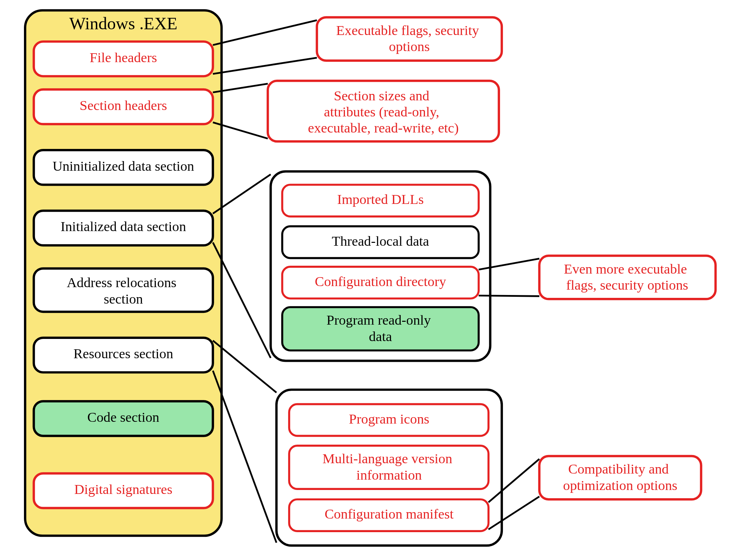  Describe the element at coordinates (389, 420) in the screenshot. I see `detail-program-icons: Program icons` at that location.